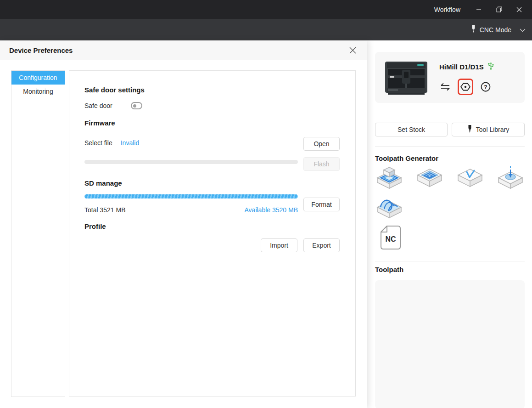 This screenshot has height=408, width=532. I want to click on format-button: Format, so click(321, 204).